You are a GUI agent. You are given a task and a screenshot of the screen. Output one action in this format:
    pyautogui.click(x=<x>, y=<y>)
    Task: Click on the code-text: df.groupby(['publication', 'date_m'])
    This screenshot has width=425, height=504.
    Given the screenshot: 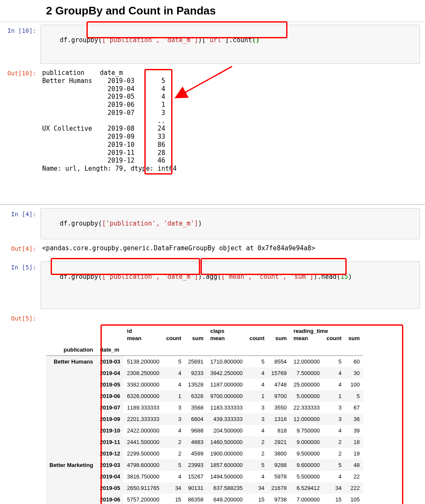 What is the action you would take?
    pyautogui.click(x=131, y=223)
    